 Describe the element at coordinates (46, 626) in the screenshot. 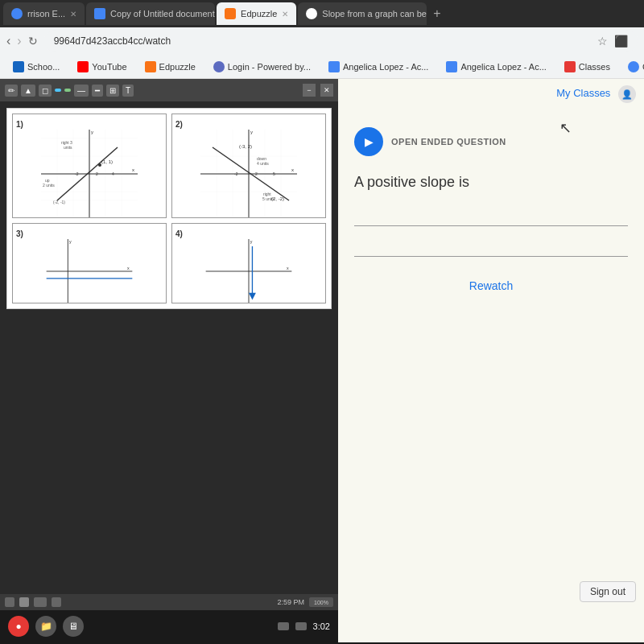

I see `taskbar-files: 📁` at that location.